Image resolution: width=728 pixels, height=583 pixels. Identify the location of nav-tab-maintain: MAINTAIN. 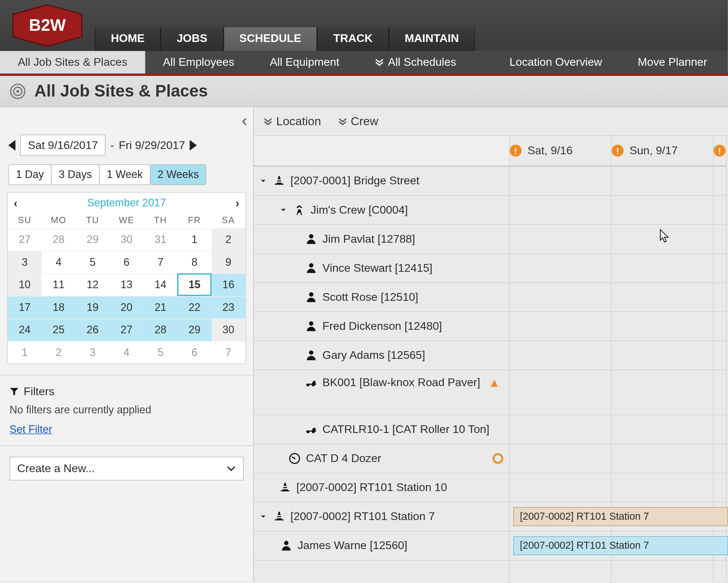
(432, 39).